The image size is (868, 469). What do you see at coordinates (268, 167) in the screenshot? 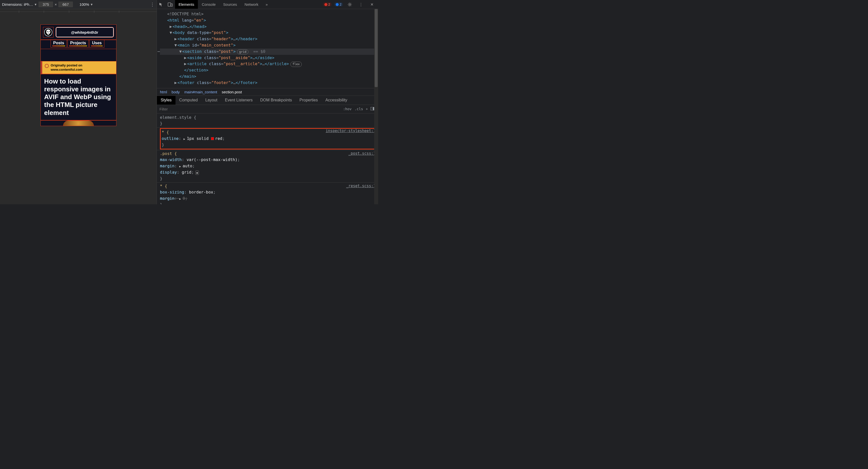
I see `rule-post: _post.scss:1 .post { max-width: var(--po…` at bounding box center [268, 167].